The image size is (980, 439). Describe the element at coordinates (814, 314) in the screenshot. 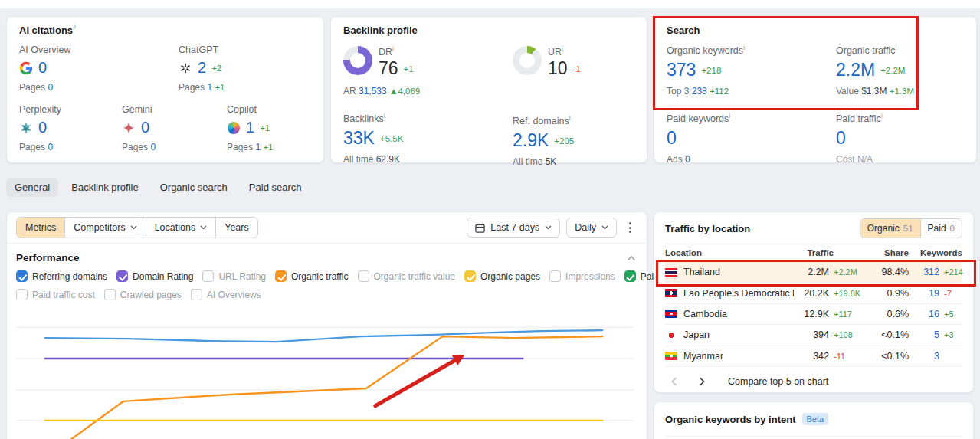

I see `table-row-cambodia: Cambodia 12.9K+117 0.6% 16+5` at that location.